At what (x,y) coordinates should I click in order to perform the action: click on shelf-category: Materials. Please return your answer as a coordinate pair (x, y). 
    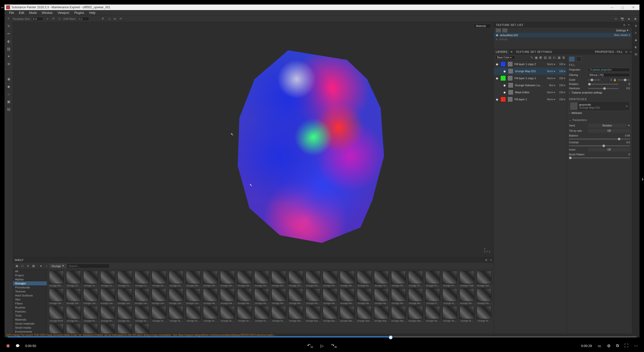
    Looking at the image, I should click on (30, 320).